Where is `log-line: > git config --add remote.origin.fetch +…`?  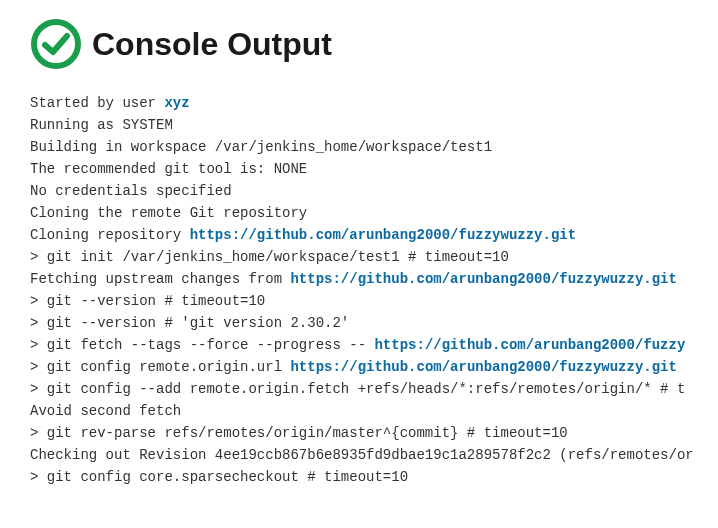 log-line: > git config --add remote.origin.fetch +… is located at coordinates (374, 389).